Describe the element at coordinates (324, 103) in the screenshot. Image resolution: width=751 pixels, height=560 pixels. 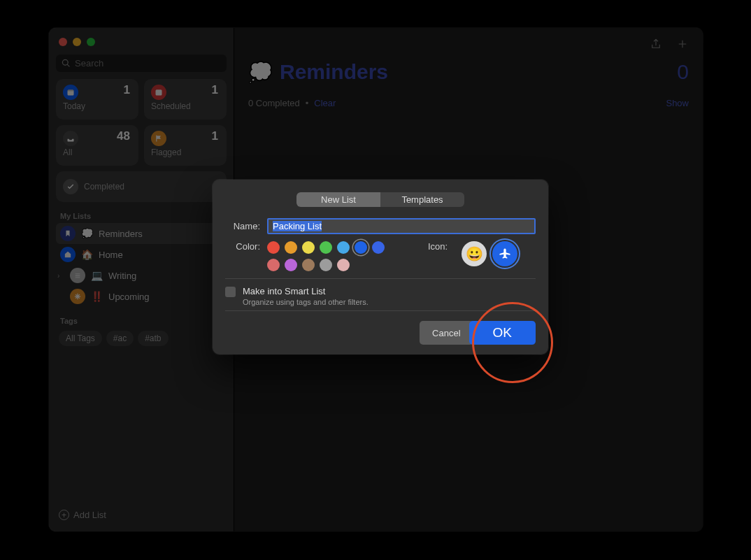
I see `clear-button: Clear` at that location.